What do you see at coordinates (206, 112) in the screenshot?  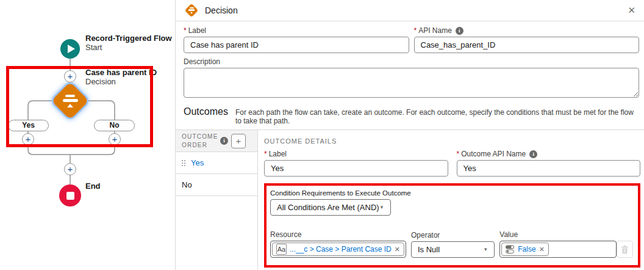 I see `outcomes-heading: Outcomes` at bounding box center [206, 112].